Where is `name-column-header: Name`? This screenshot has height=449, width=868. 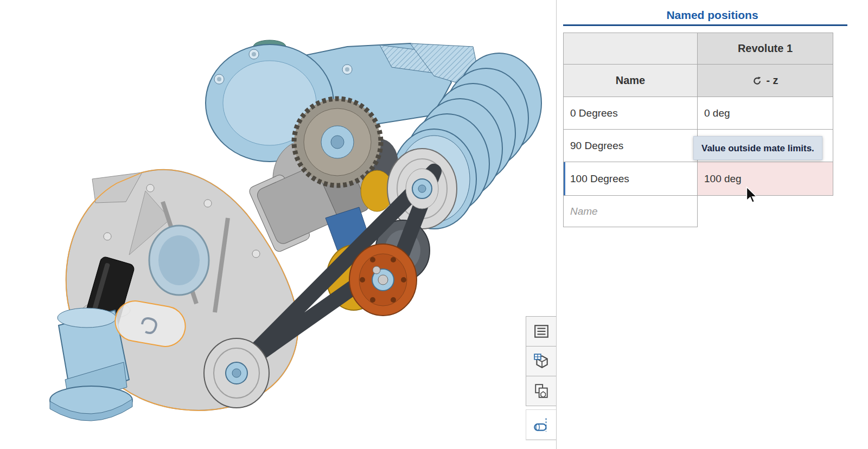 name-column-header: Name is located at coordinates (630, 81).